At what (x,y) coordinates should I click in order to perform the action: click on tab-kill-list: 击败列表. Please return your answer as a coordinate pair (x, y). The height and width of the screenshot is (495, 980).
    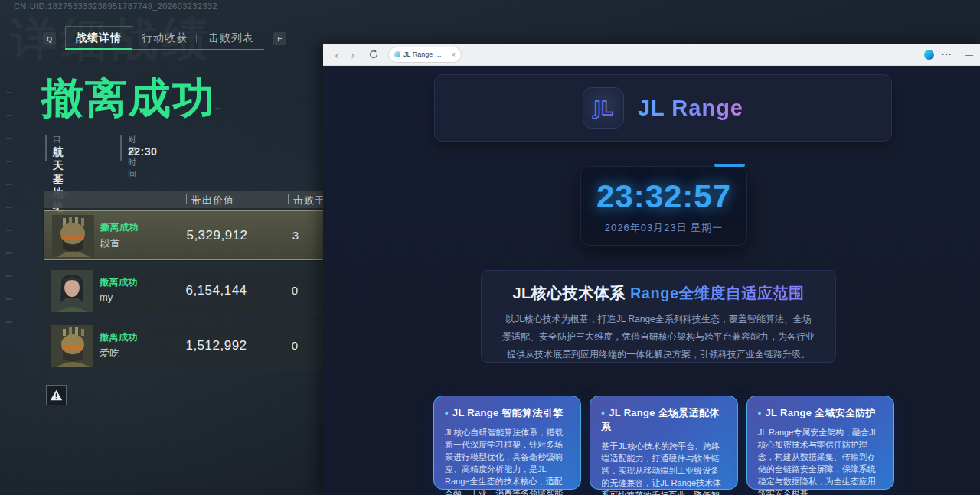
    Looking at the image, I should click on (231, 38).